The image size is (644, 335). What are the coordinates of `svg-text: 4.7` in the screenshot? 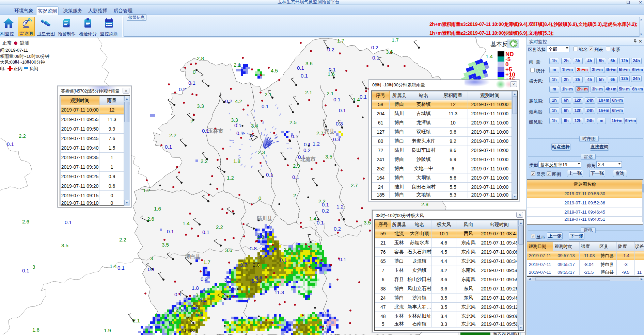 It's located at (206, 290).